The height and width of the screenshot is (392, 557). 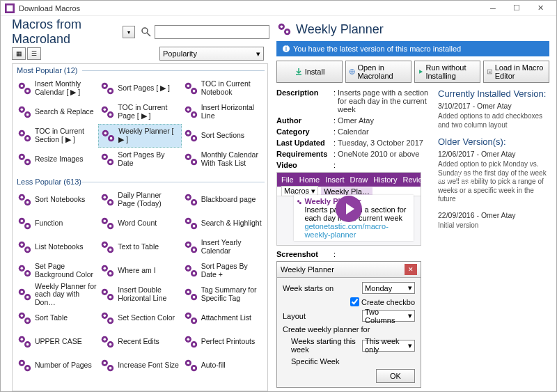 What do you see at coordinates (139, 112) in the screenshot?
I see `macro-item: TOC in Current Page [ ▶ ]` at bounding box center [139, 112].